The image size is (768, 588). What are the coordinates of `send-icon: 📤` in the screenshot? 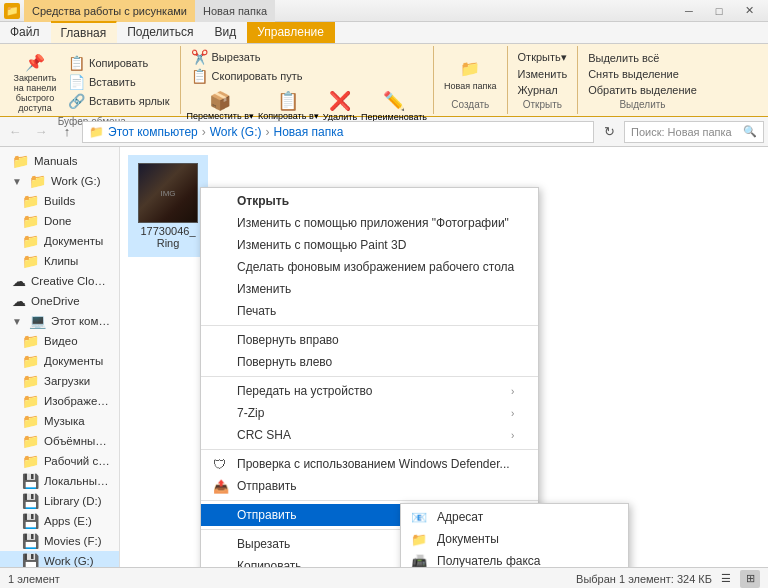 It's located at (221, 486).